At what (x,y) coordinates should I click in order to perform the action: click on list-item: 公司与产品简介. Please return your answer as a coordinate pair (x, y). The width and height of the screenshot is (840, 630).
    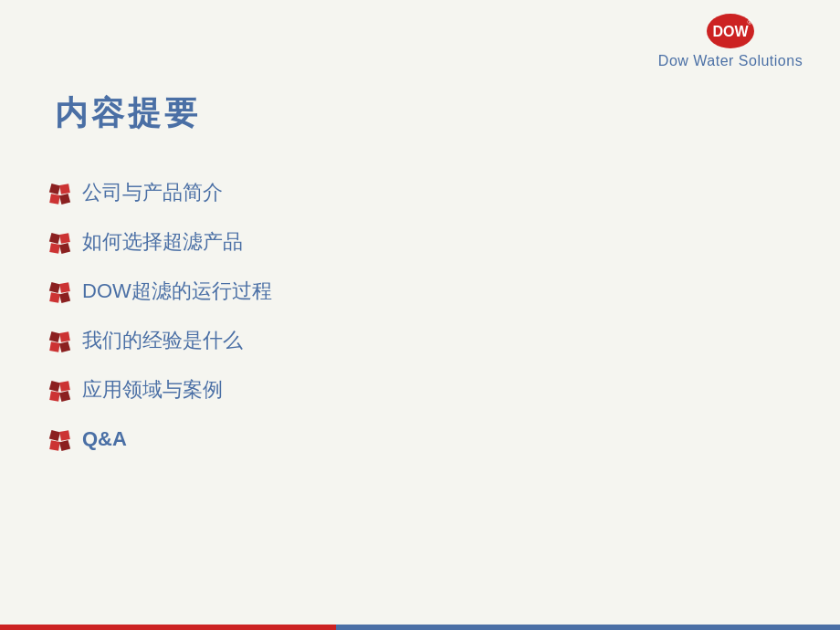
    Looking at the image, I should click on (160, 194).